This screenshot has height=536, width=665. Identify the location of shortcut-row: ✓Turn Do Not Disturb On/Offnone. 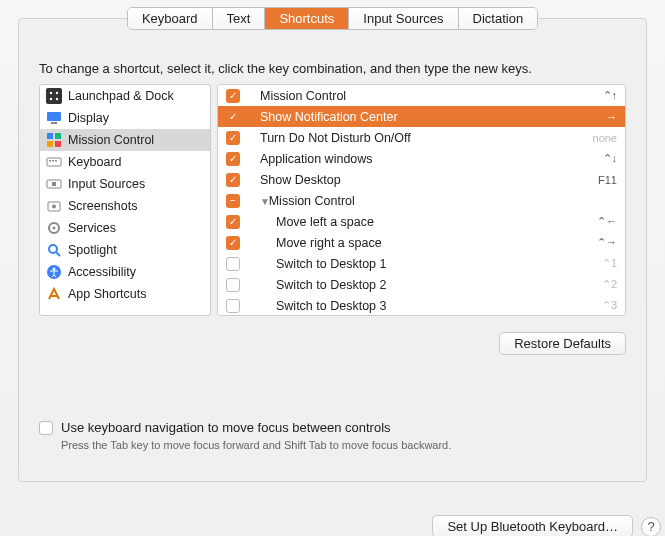
(422, 138).